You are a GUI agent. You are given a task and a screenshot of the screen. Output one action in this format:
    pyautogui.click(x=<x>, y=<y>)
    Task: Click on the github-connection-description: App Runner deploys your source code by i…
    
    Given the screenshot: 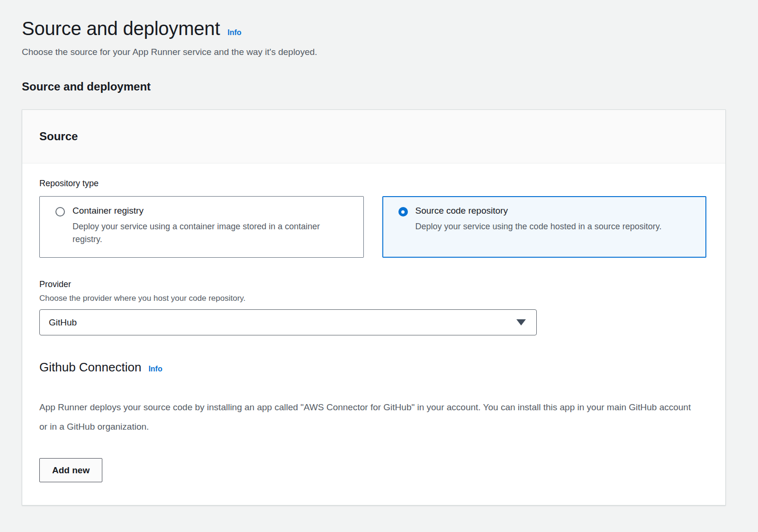 What is the action you would take?
    pyautogui.click(x=369, y=417)
    